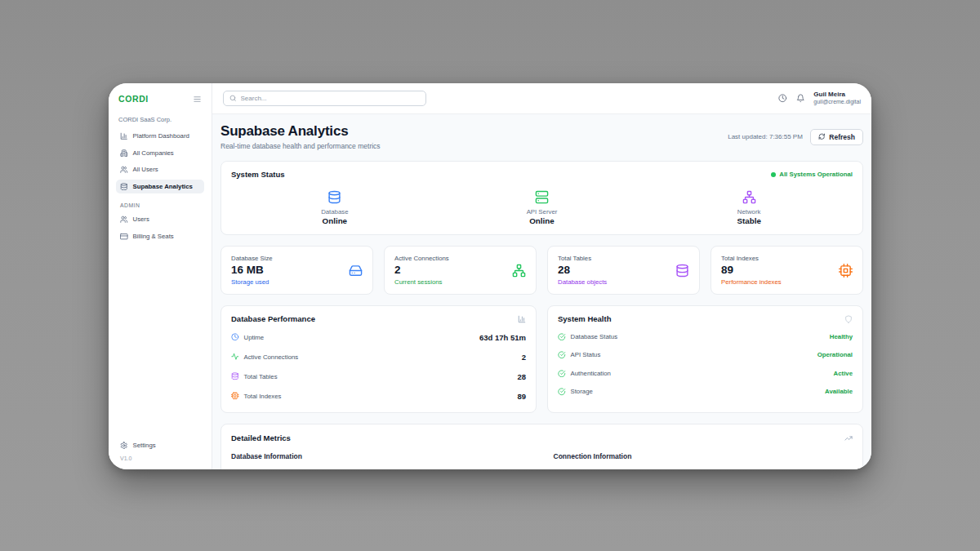 This screenshot has width=980, height=551. What do you see at coordinates (160, 119) in the screenshot?
I see `org-label: CORDI SaaS Corp.` at bounding box center [160, 119].